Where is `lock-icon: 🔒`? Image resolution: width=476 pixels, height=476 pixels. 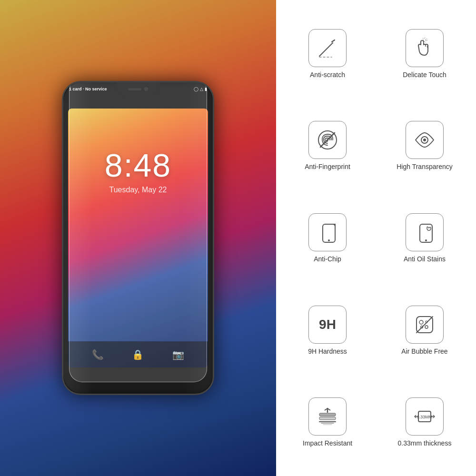 lock-icon: 🔒 is located at coordinates (138, 355).